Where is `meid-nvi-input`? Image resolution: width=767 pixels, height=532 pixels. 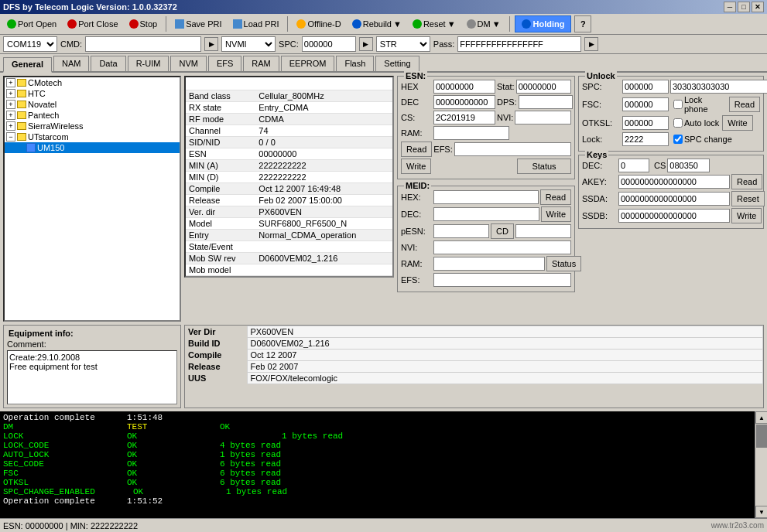 meid-nvi-input is located at coordinates (502, 247).